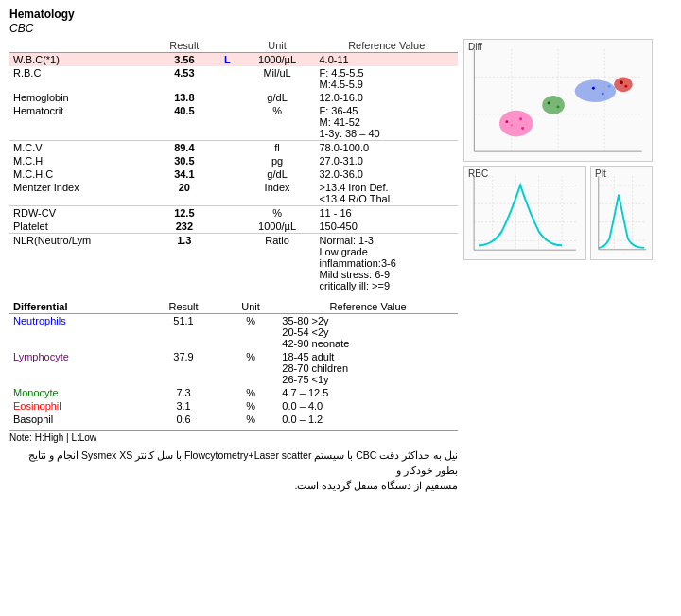  What do you see at coordinates (368, 406) in the screenshot?
I see `diff-row-ref: 0.0 – 4.0` at bounding box center [368, 406].